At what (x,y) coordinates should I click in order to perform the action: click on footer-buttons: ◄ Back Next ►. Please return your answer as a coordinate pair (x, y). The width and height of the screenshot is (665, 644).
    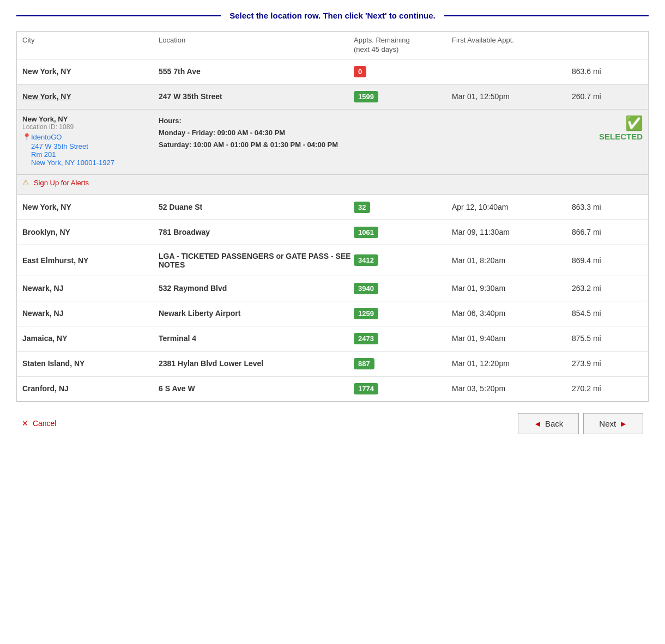
    Looking at the image, I should click on (581, 424).